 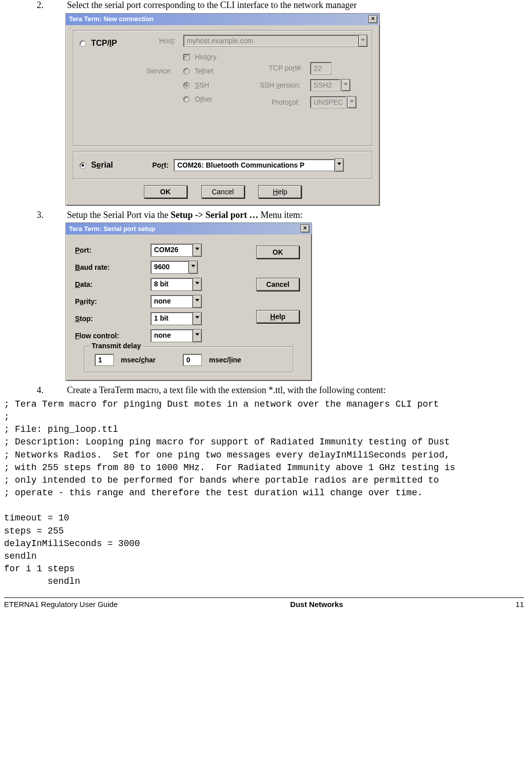 I want to click on msec-line-input: 0, so click(x=192, y=360).